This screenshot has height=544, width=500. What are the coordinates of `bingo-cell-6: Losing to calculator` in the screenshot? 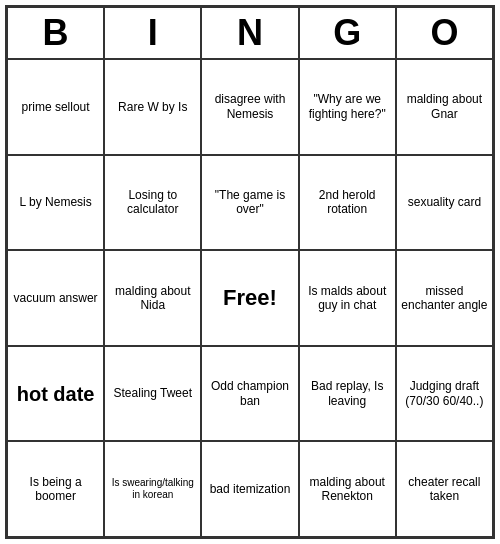 It's located at (152, 203).